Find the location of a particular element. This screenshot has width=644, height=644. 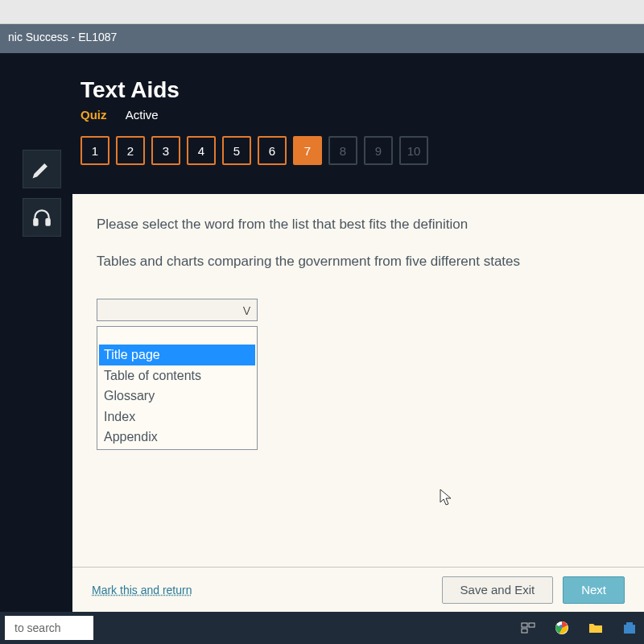

lesson-subhead: Quiz Active is located at coordinates (362, 114).